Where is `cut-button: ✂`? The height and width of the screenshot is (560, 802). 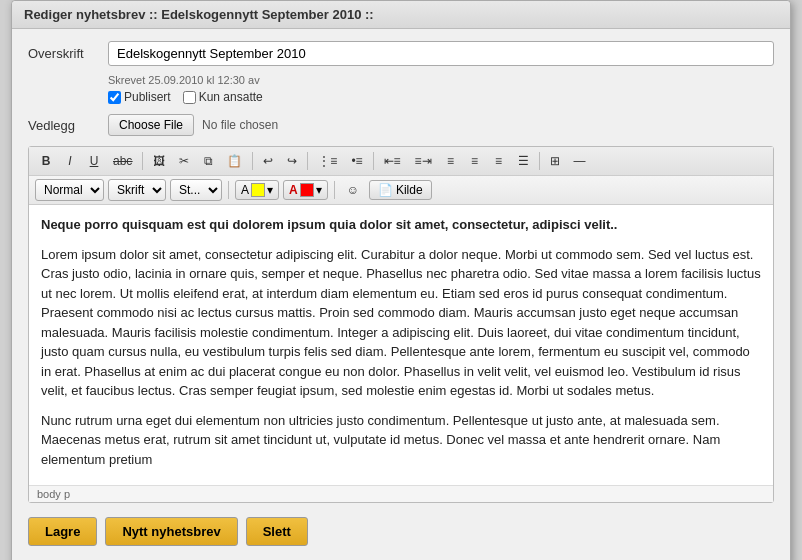
cut-button: ✂ is located at coordinates (184, 161).